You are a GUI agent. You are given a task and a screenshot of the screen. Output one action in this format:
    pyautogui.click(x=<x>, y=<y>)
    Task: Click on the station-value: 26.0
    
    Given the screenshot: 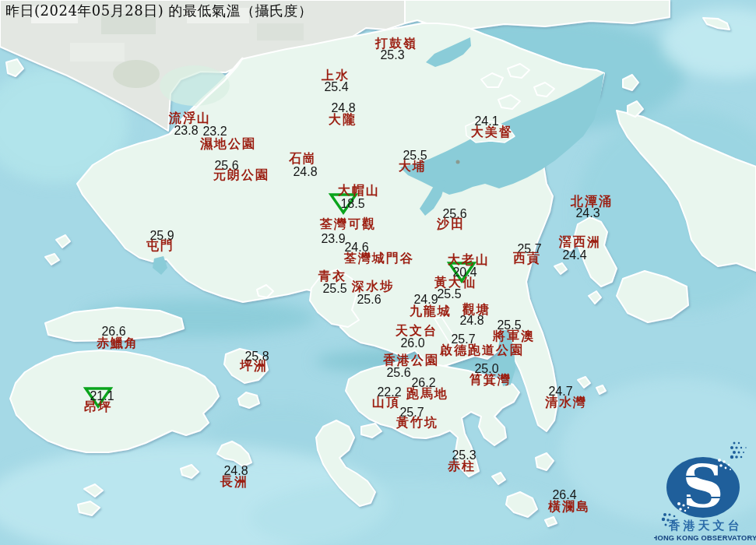 What is the action you would take?
    pyautogui.click(x=413, y=343)
    